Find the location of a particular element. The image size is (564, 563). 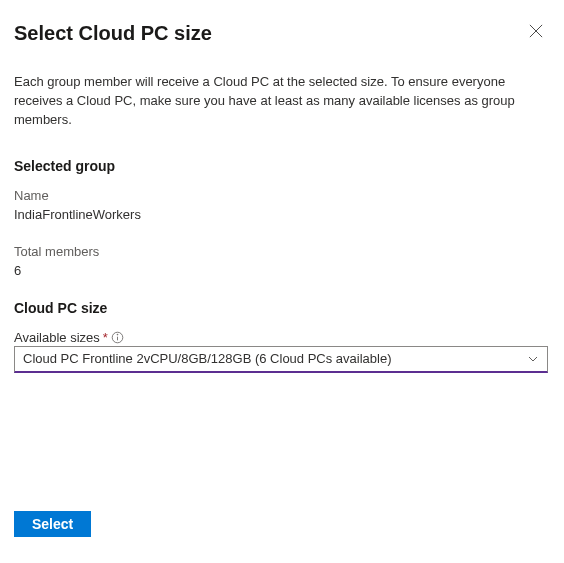

cloud-pc-size-heading: Cloud PC size is located at coordinates (282, 308).